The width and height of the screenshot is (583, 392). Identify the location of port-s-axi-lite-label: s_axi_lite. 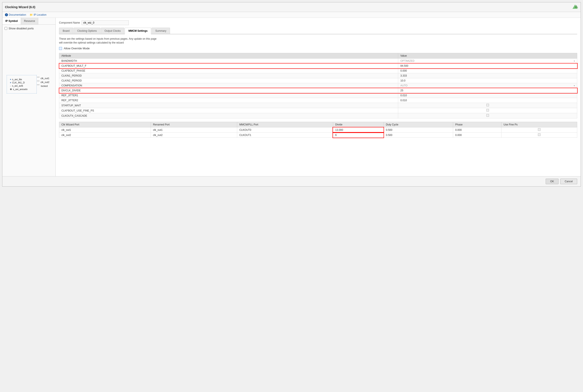
(17, 80).